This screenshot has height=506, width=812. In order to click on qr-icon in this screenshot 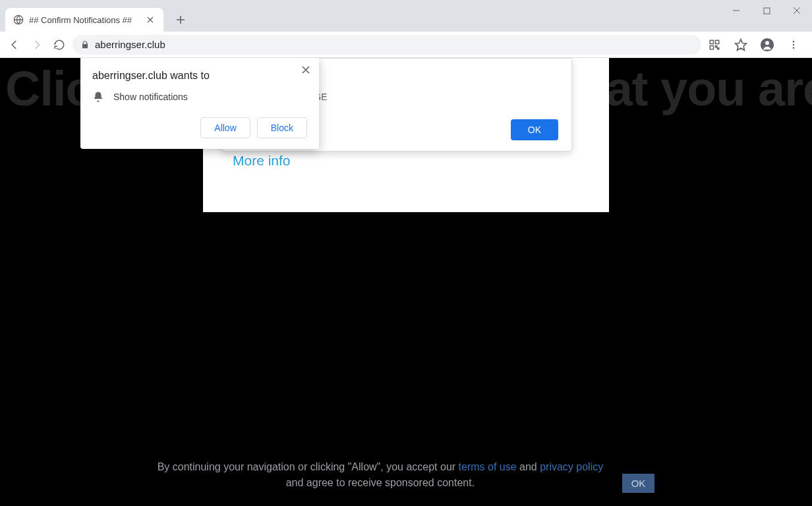, I will do `click(714, 45)`.